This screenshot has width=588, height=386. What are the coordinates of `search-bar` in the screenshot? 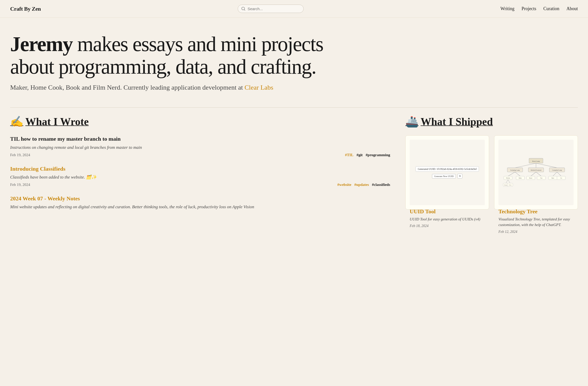 It's located at (271, 9).